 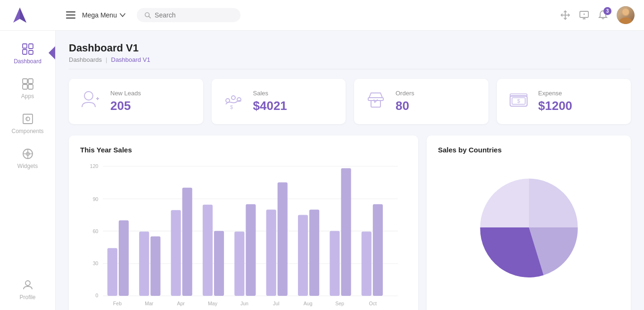 I want to click on orders-label: Orders, so click(x=405, y=93).